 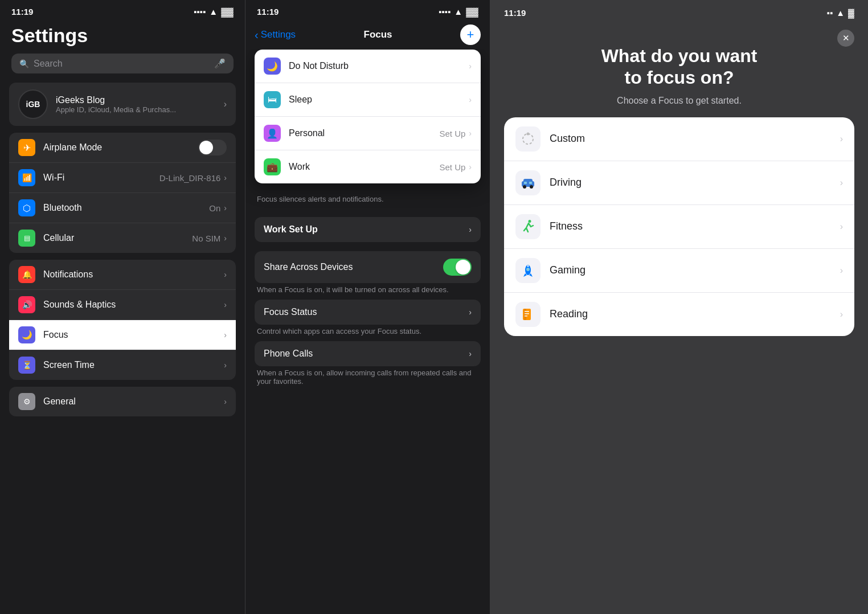 What do you see at coordinates (470, 312) in the screenshot?
I see `focus-status-chevron` at bounding box center [470, 312].